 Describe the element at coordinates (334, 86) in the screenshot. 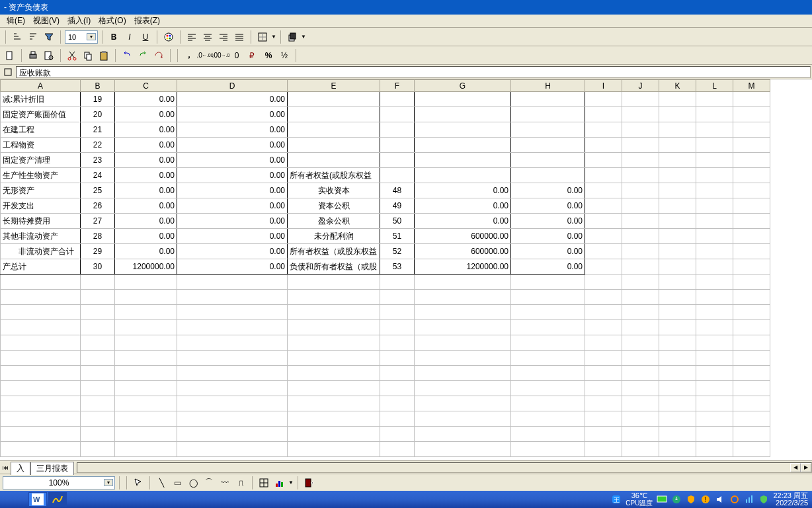

I see `col-header: E` at that location.